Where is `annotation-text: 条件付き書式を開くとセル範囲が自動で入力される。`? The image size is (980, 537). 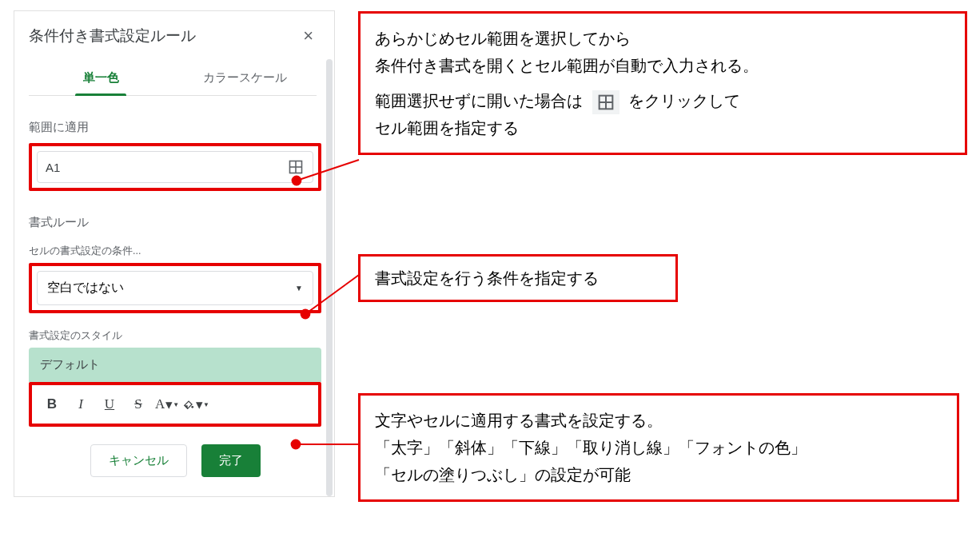
annotation-text: 条件付き書式を開くとセル範囲が自動で入力される。 is located at coordinates (663, 66).